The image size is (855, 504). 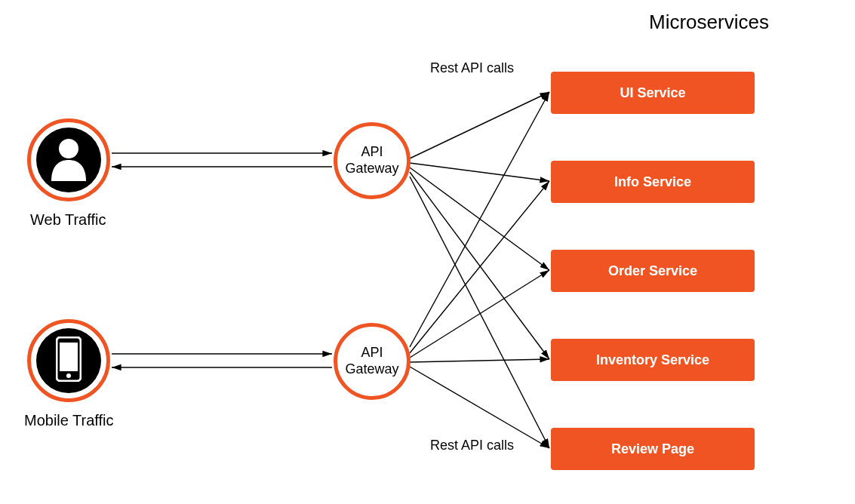 What do you see at coordinates (653, 360) in the screenshot?
I see `service-inventory: Inventory Service` at bounding box center [653, 360].